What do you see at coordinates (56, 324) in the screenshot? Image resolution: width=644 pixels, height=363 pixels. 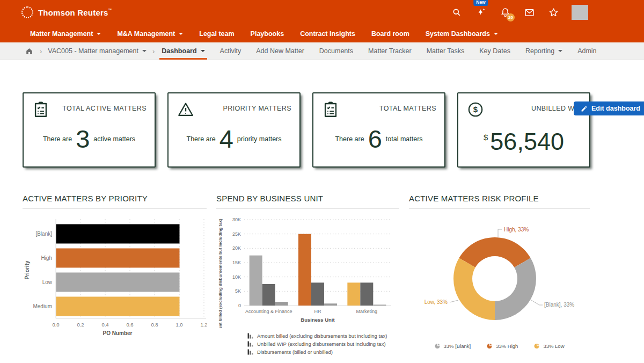 I see `svg-text: 0.0` at bounding box center [56, 324].